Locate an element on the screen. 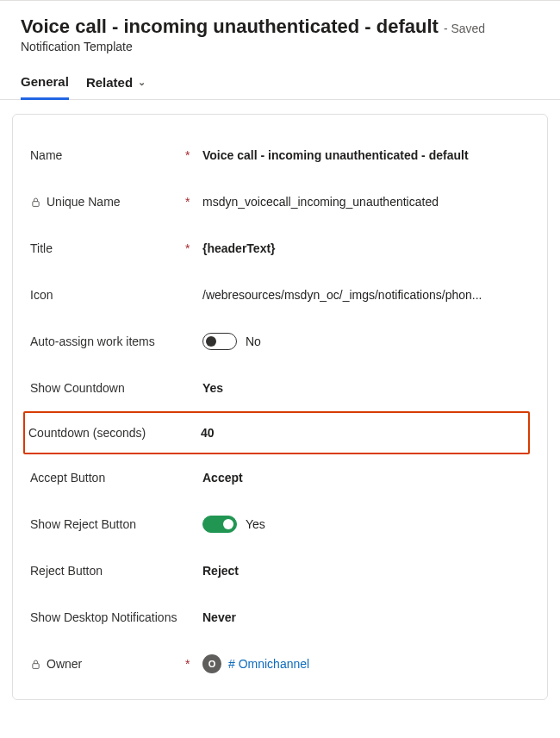 This screenshot has width=560, height=738. tab-related-label: Related is located at coordinates (109, 83).